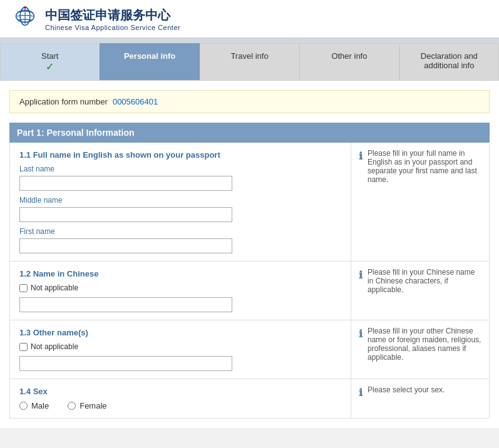  Describe the element at coordinates (406, 399) in the screenshot. I see `hint-sex-text: Please select your sex.` at that location.